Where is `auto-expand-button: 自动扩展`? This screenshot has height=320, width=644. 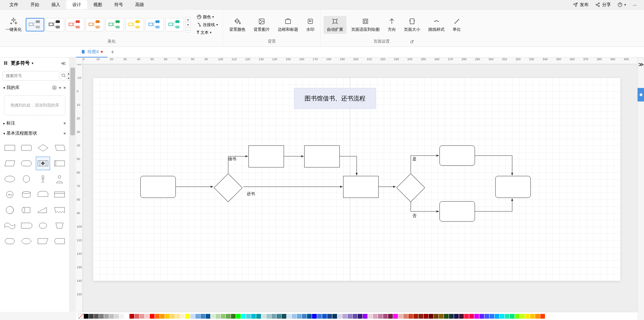
auto-expand-button: 自动扩展 is located at coordinates (335, 25).